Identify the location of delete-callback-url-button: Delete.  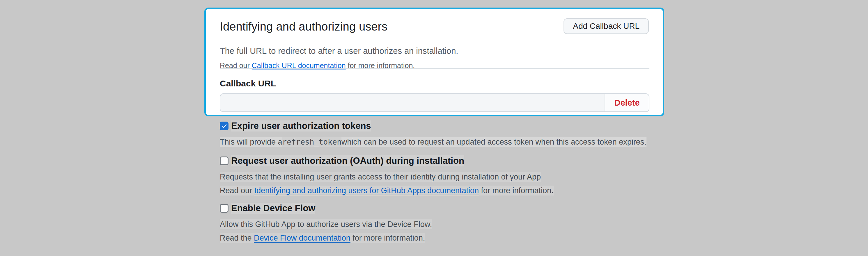
(627, 103).